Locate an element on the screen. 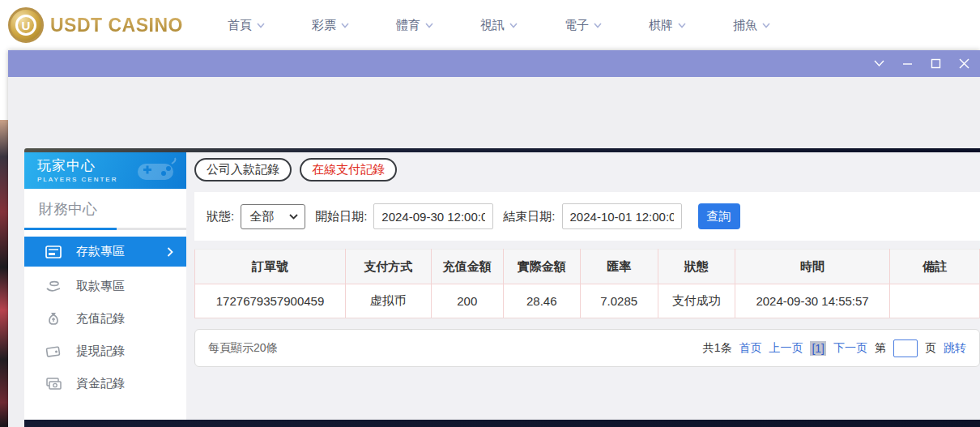 This screenshot has width=980, height=427. nav-item-home: 首頁 is located at coordinates (246, 26).